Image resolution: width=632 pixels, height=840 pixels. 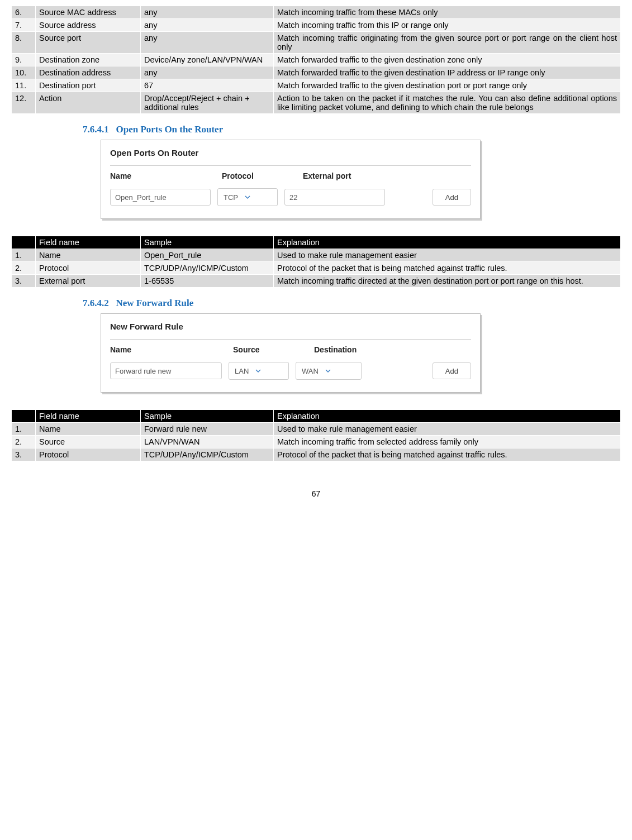 What do you see at coordinates (231, 198) in the screenshot?
I see `protocol-value: TCP` at bounding box center [231, 198].